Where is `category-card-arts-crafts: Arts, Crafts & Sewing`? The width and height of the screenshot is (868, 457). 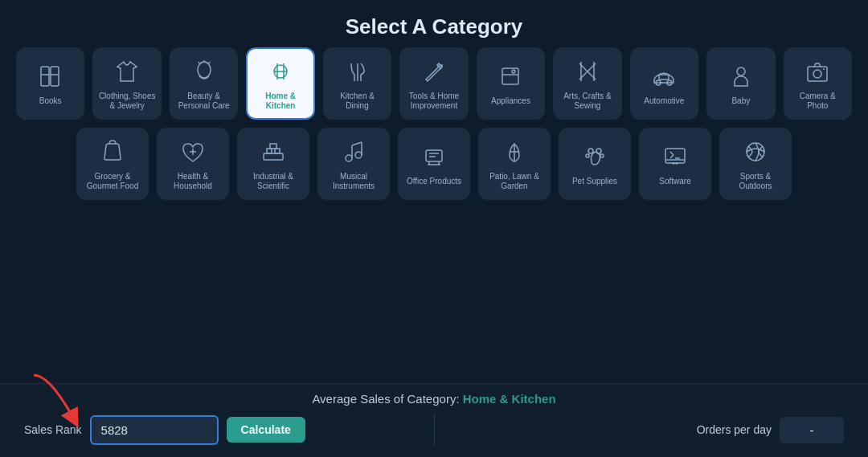 category-card-arts-crafts: Arts, Crafts & Sewing is located at coordinates (587, 84).